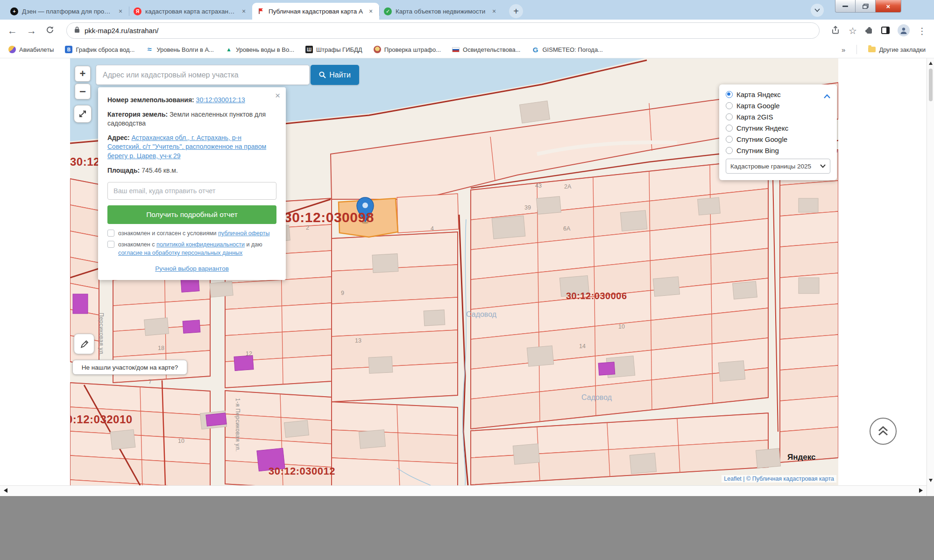 The image size is (934, 560). I want to click on maximize-button, so click(865, 7).